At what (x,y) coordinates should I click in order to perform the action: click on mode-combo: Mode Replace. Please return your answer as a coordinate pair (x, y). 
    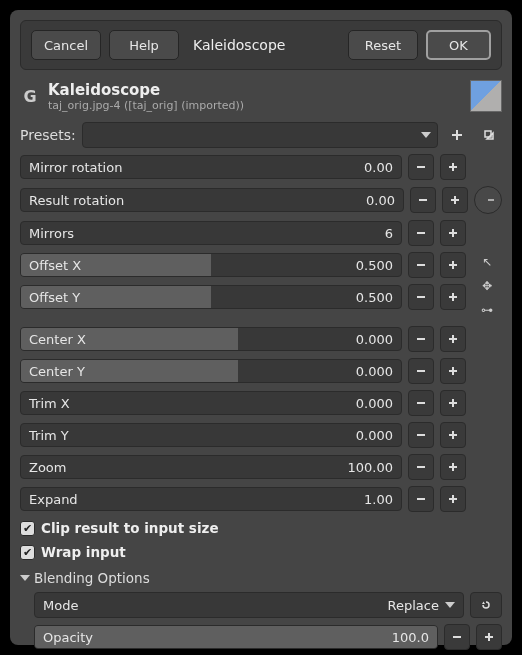
    Looking at the image, I should click on (249, 605).